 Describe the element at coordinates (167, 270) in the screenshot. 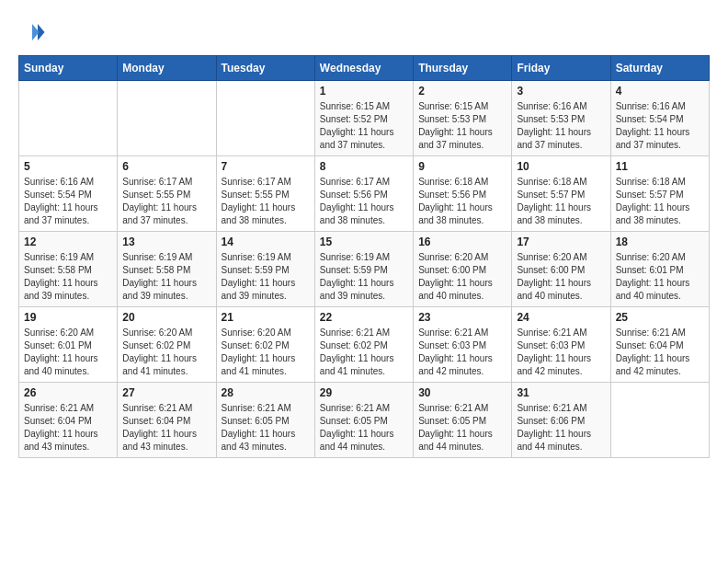

I see `calendar-cell: 13Sunrise: 6:19 AMSunset: 5:58 PMDayligh…` at that location.